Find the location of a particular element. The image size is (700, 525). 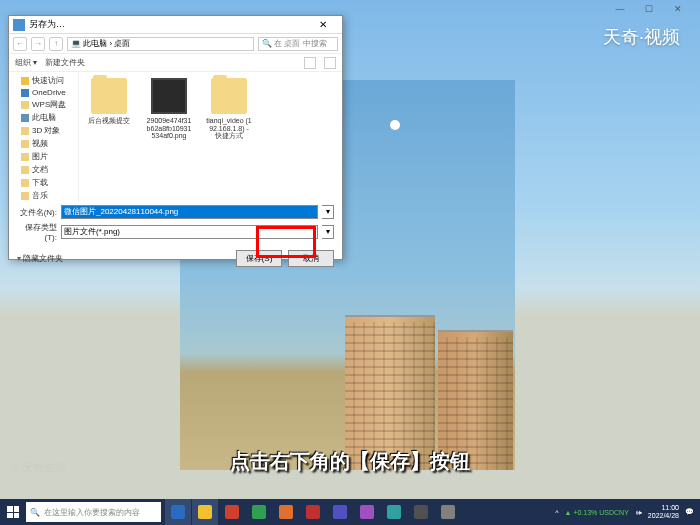

filename-input: 微信图片_20220428110044.png is located at coordinates (190, 212).